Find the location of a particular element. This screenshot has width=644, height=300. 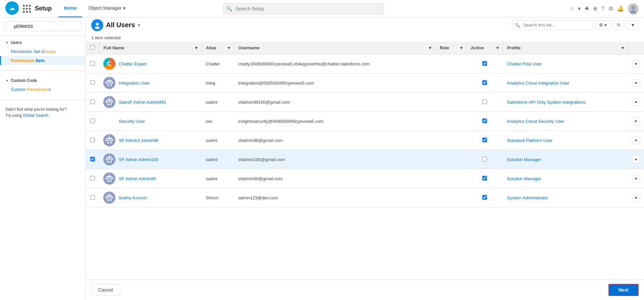

tab-home: Home is located at coordinates (70, 9).